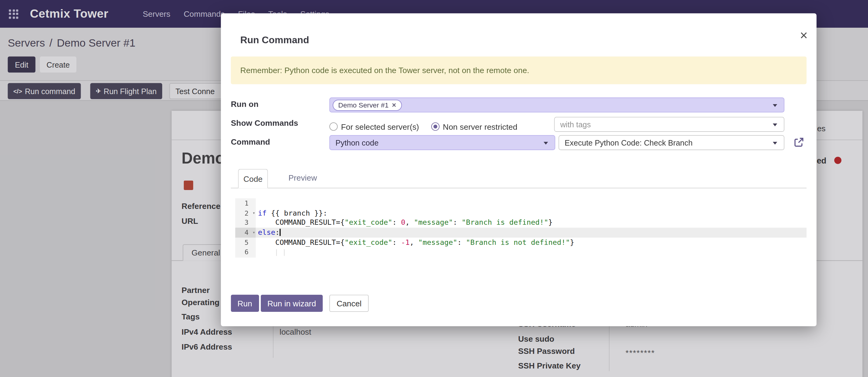 Image resolution: width=868 pixels, height=377 pixels. What do you see at coordinates (521, 228) in the screenshot?
I see `code-editor: 12▾34▾56 if {{ branch }}: COMMAND_RESULT…` at bounding box center [521, 228].